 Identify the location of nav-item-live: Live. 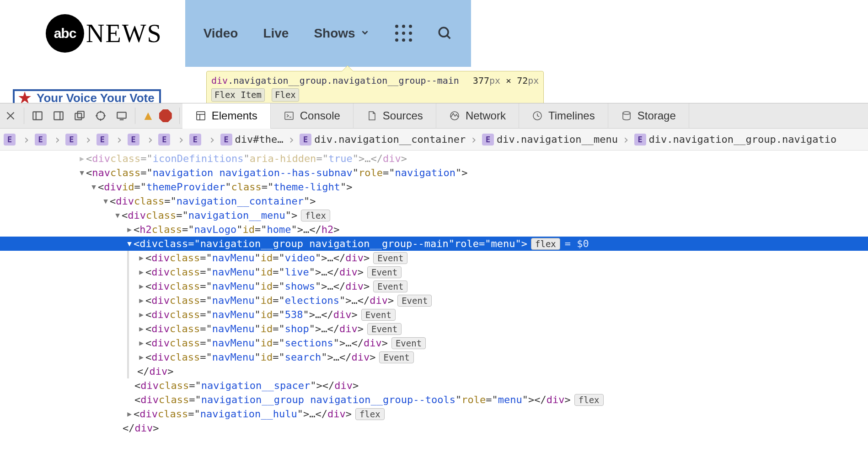
(276, 33).